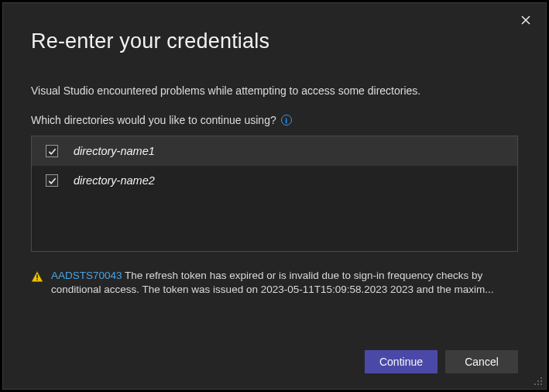  Describe the element at coordinates (153, 120) in the screenshot. I see `question-text: Which directories would you like to cont…` at that location.